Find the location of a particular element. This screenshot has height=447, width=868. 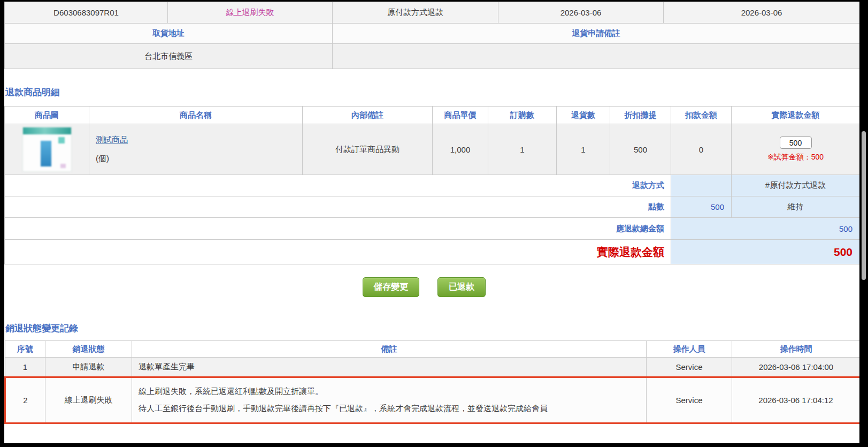

col-header-discount: 折扣攤提 is located at coordinates (641, 116).